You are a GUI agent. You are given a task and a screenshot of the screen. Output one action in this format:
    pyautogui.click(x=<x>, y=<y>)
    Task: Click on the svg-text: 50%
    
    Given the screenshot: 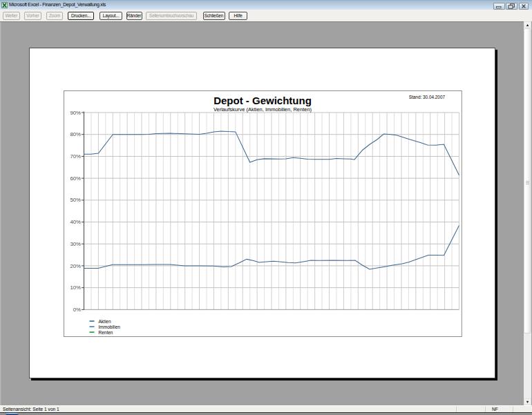 What is the action you would take?
    pyautogui.click(x=75, y=200)
    